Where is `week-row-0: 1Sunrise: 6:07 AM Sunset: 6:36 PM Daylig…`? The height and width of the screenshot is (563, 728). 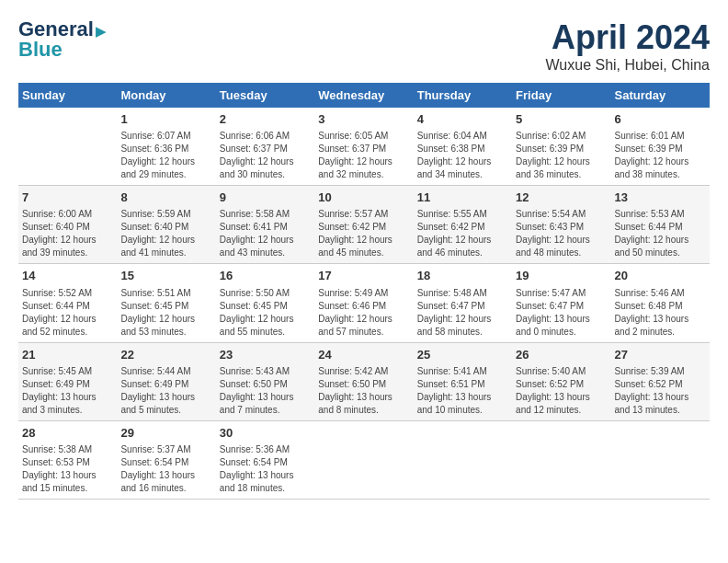 week-row-0: 1Sunrise: 6:07 AM Sunset: 6:36 PM Daylig… is located at coordinates (364, 147).